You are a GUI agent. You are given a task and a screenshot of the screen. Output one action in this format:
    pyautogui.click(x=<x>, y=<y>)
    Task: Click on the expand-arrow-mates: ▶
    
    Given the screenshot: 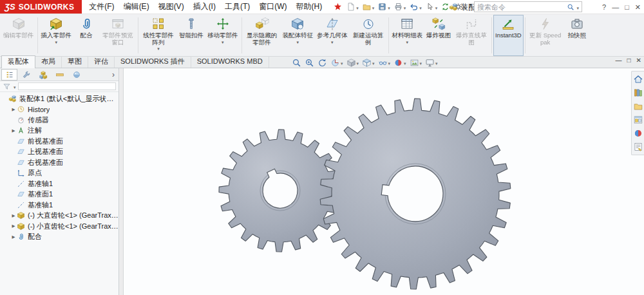 What is the action you would take?
    pyautogui.click(x=14, y=237)
    